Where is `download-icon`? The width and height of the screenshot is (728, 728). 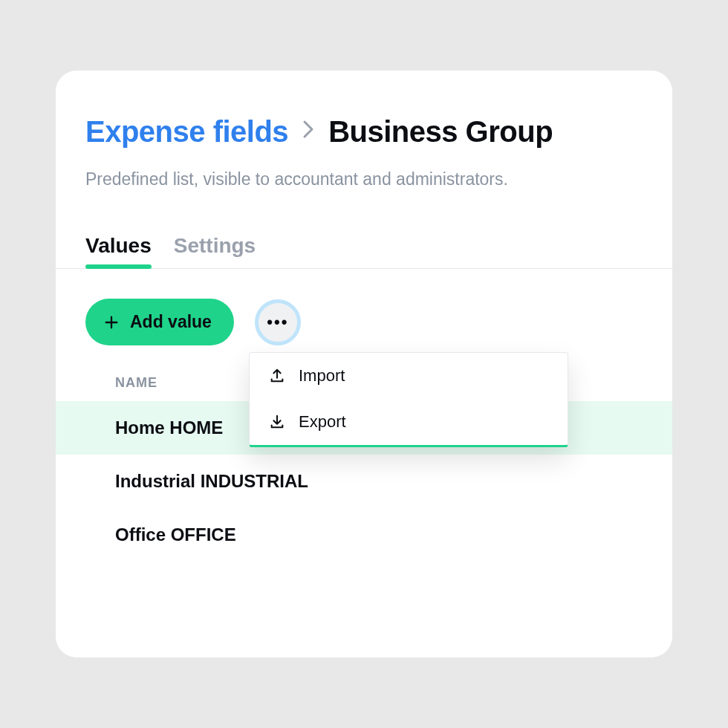 download-icon is located at coordinates (277, 422).